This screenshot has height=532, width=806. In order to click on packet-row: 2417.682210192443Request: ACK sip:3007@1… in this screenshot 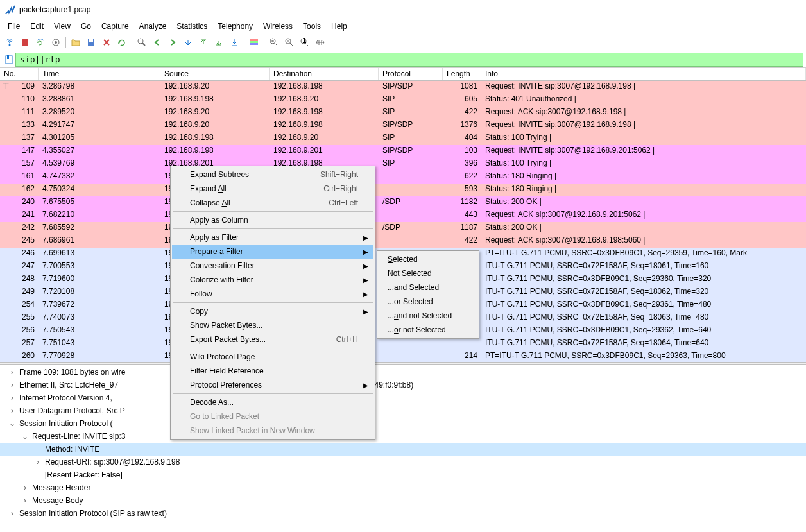, I will do `click(403, 216)`.